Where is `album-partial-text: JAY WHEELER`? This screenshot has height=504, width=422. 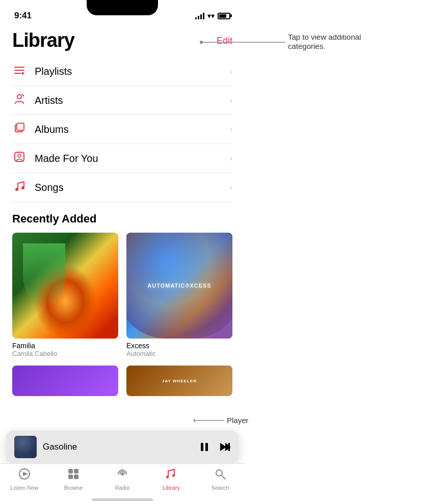 album-partial-text: JAY WHEELER is located at coordinates (179, 381).